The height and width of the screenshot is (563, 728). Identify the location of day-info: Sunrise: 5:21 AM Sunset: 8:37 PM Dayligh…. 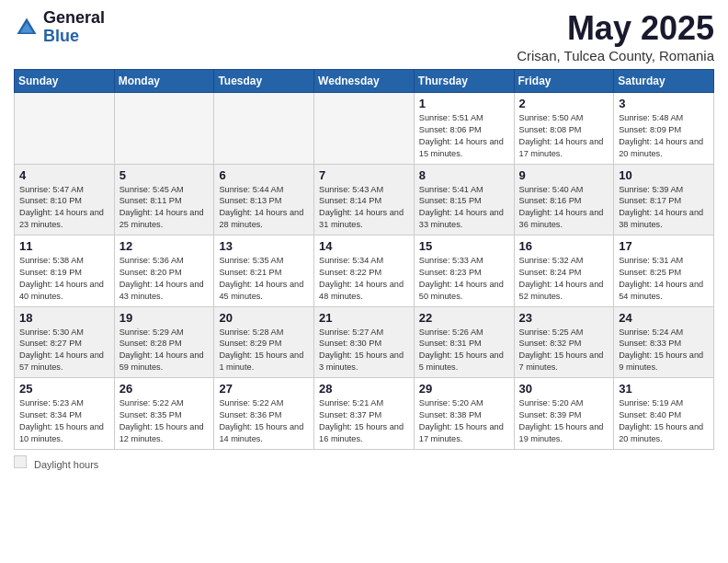
(364, 421).